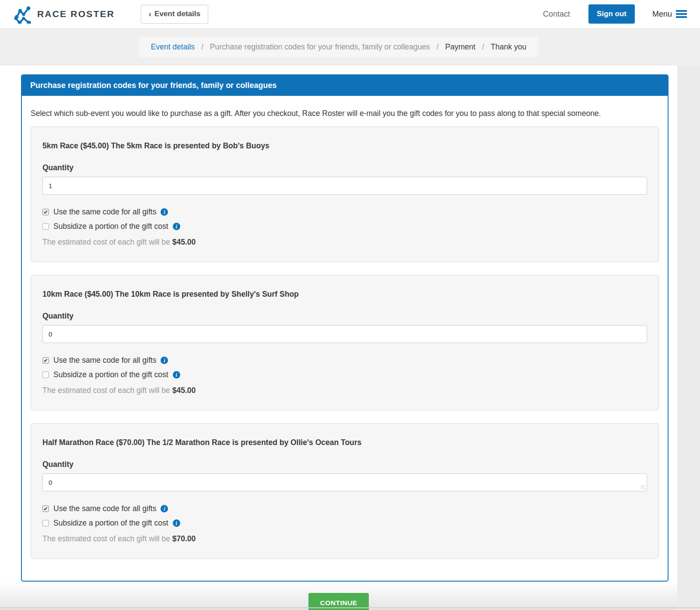 The width and height of the screenshot is (700, 610). What do you see at coordinates (178, 14) in the screenshot?
I see `event-details-back-label: Event details` at bounding box center [178, 14].